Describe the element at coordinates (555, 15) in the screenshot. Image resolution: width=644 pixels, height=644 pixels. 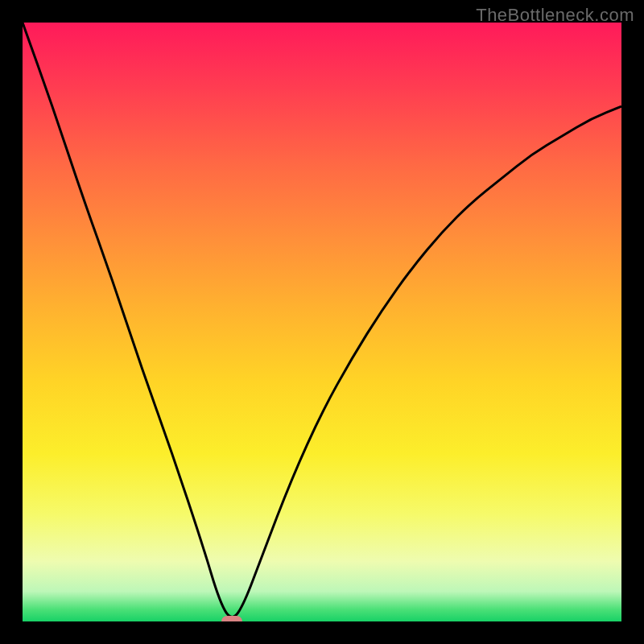
I see `watermark-label: TheBottleneck.com` at that location.